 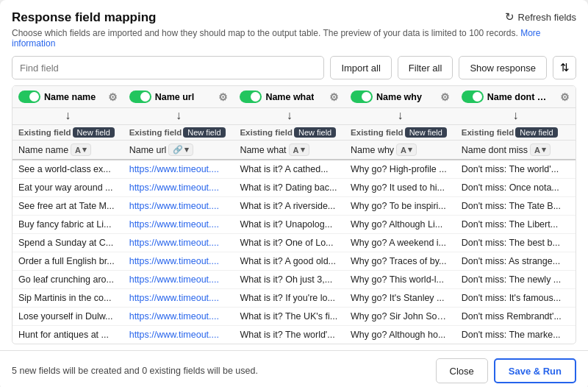 What do you see at coordinates (290, 97) in the screenshot?
I see `col-header-name-what: Name what ⚙` at bounding box center [290, 97].